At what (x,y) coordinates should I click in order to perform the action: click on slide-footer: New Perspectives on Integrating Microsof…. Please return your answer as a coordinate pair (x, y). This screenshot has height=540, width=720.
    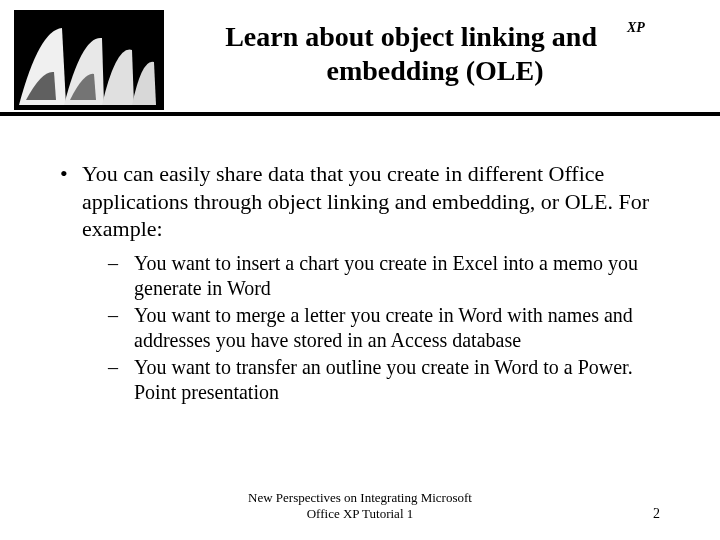
    Looking at the image, I should click on (360, 510).